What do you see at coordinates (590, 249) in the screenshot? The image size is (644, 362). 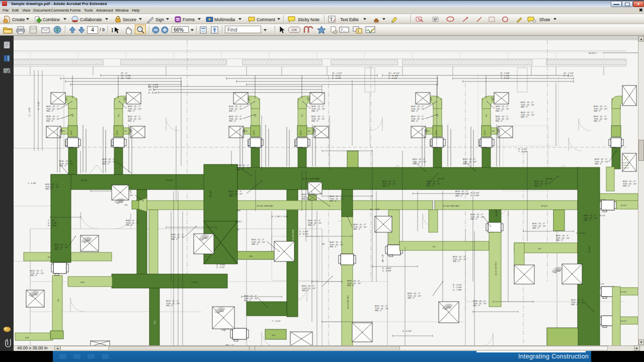 I see `svg-text: 40"x16"` at bounding box center [590, 249].